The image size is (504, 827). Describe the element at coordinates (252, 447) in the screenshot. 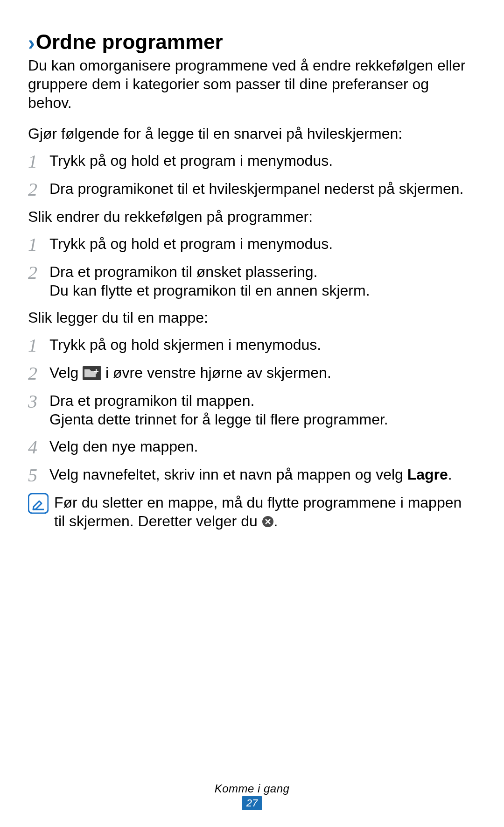

I see `step-row: 4 Velg den nye mappen.` at that location.